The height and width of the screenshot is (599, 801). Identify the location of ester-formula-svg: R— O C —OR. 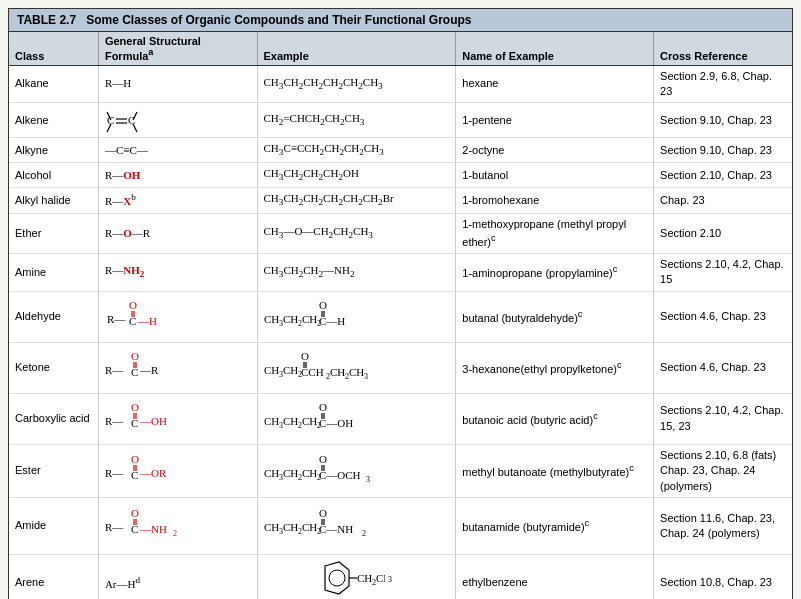
(145, 471).